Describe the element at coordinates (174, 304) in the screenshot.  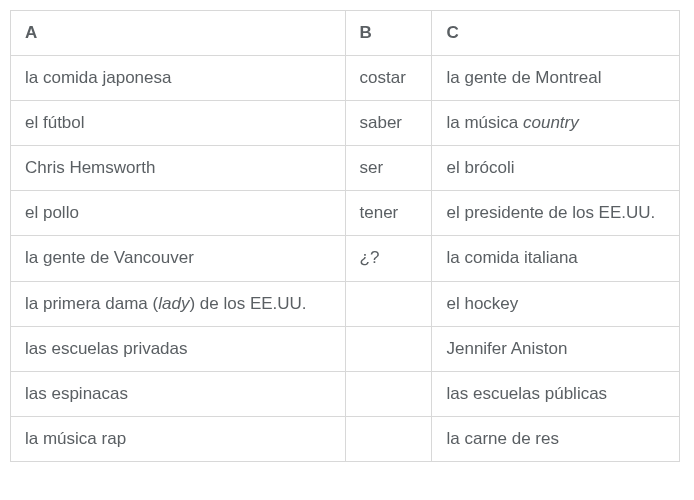
I see `italic-text: lady` at that location.